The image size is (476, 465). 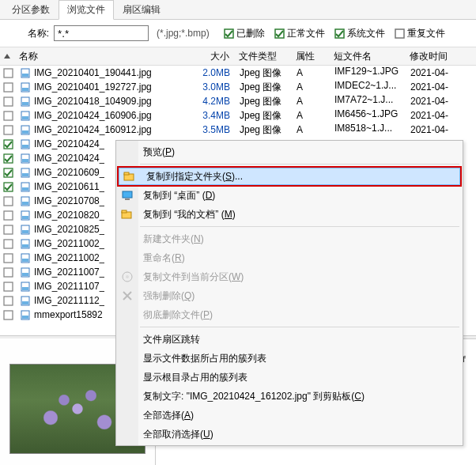 I want to click on column-attr: 属性, so click(x=310, y=57).